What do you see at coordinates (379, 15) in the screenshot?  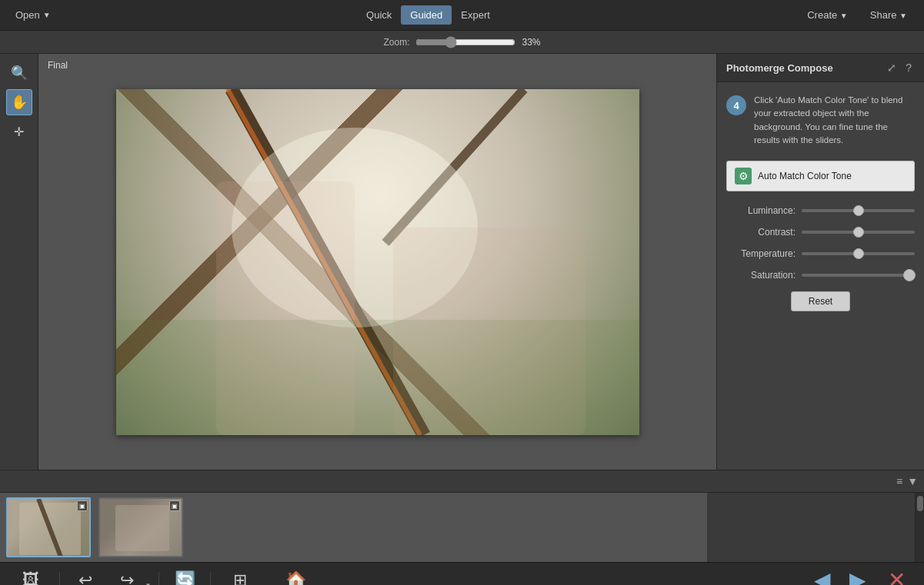 I see `quick-tab: Quick` at bounding box center [379, 15].